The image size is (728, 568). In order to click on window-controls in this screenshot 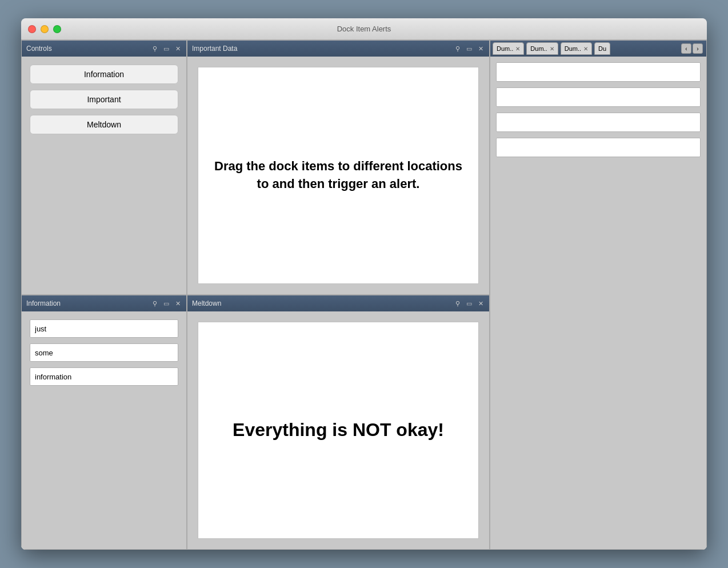, I will do `click(45, 29)`.